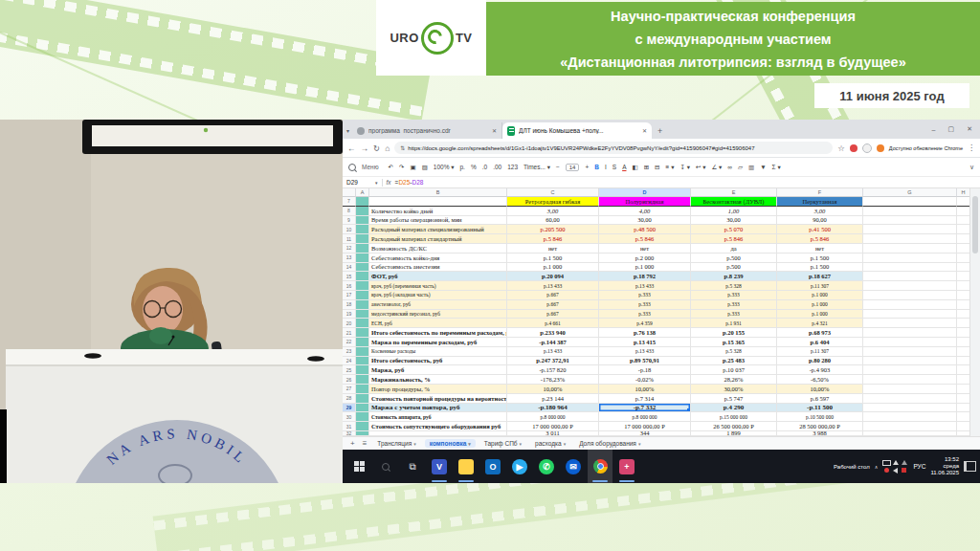 This screenshot has height=551, width=980. What do you see at coordinates (474, 166) in the screenshot?
I see `percent-format-button: %` at bounding box center [474, 166].